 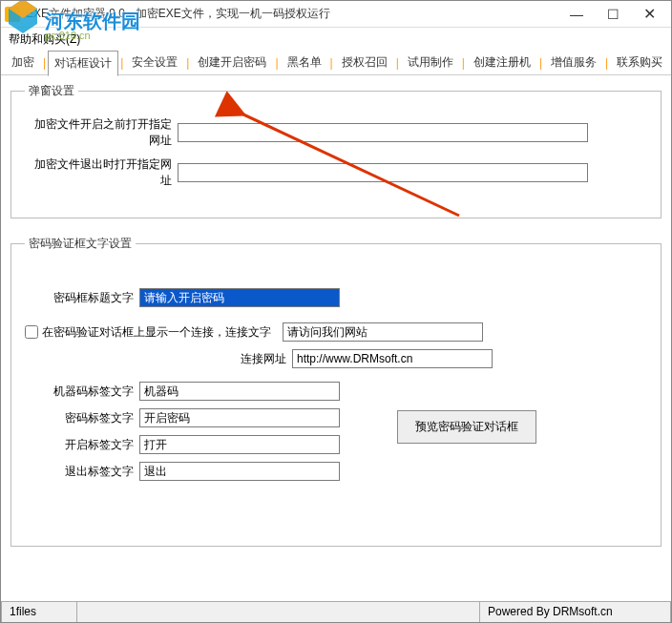 I want to click on popup-settings-legend: 弹窗设置, so click(x=52, y=92).